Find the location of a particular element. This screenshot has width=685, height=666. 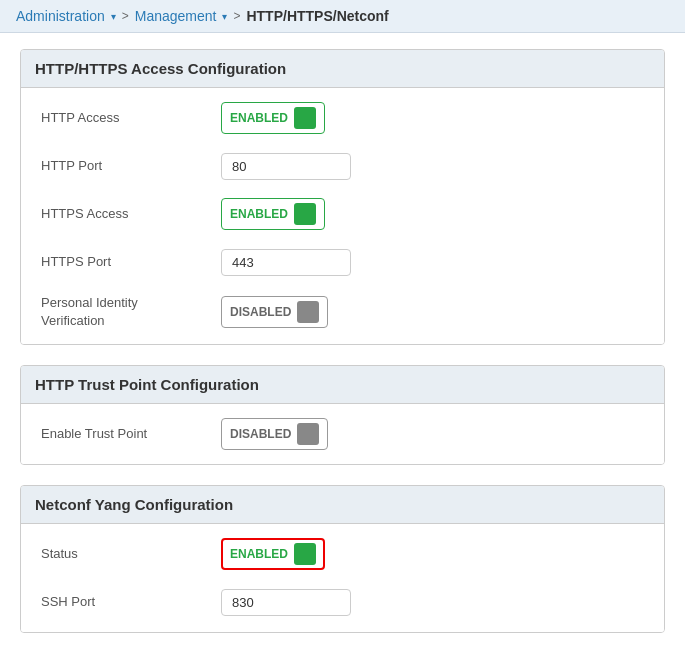

toggle-label-http-access: ENABLED is located at coordinates (259, 118).